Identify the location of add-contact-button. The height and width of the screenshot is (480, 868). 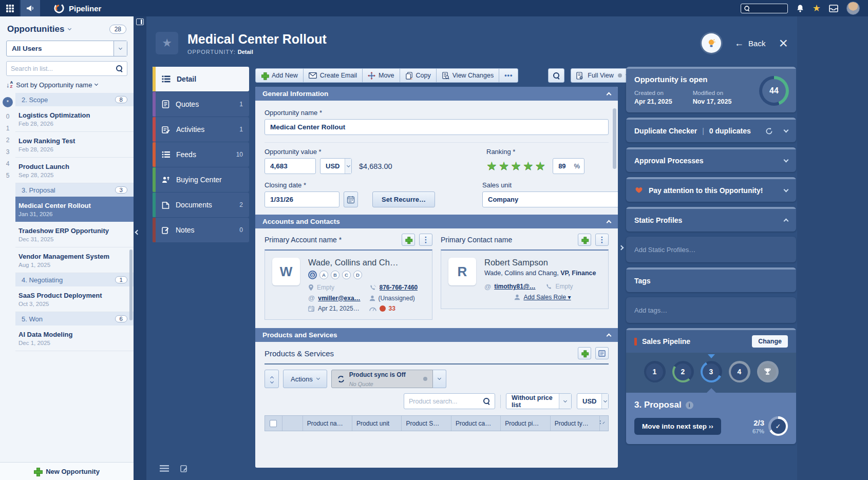
(584, 240).